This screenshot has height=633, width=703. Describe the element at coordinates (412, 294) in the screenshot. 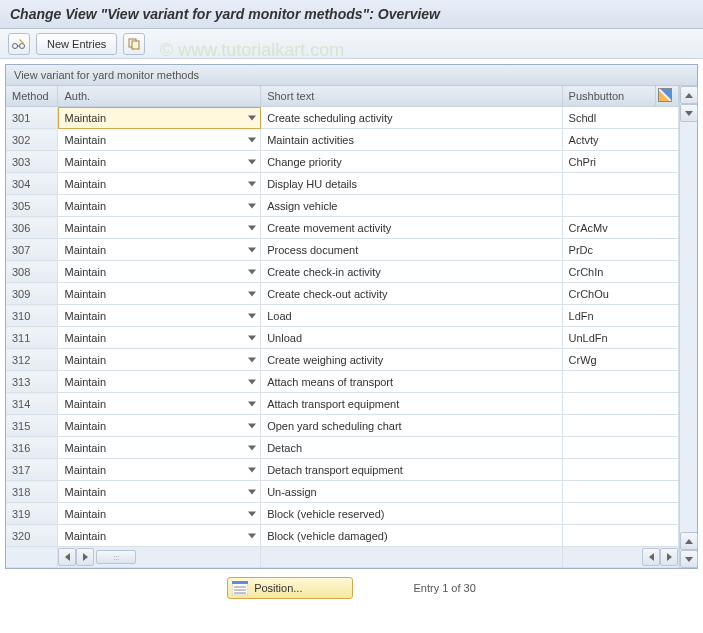

I see `short-text-cell: Create check-out activity` at that location.